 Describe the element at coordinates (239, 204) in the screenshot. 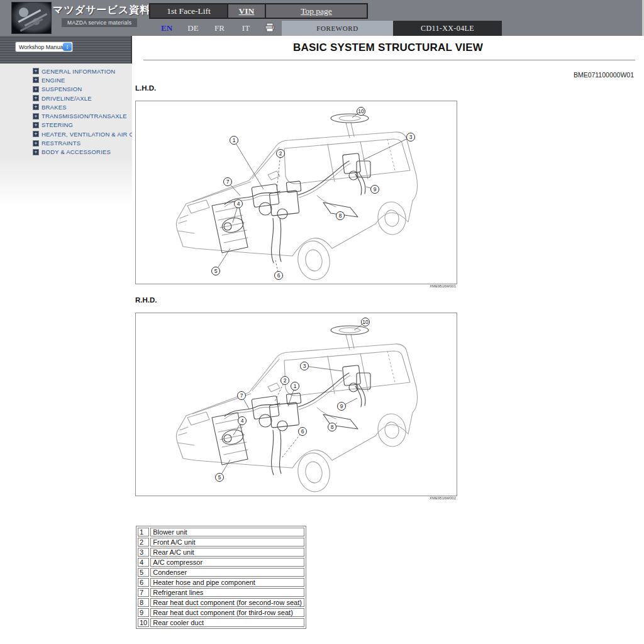

I see `callout-4: 4` at that location.